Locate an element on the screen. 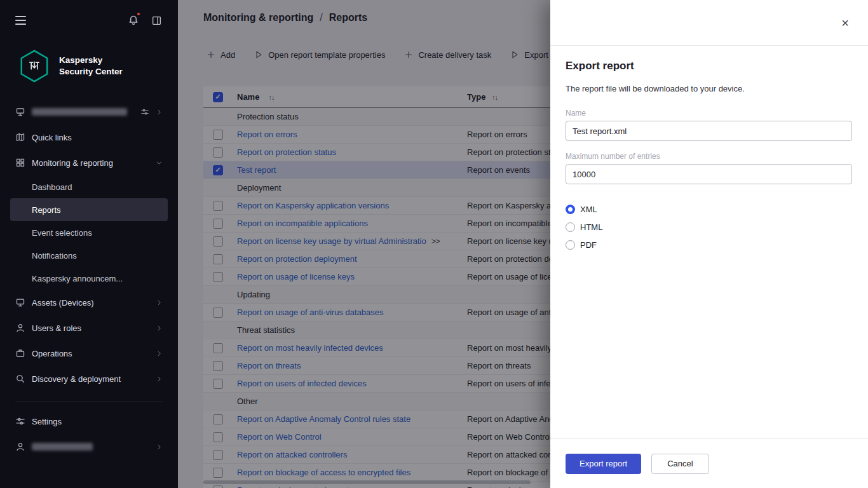 This screenshot has width=868, height=488. name-input is located at coordinates (709, 131).